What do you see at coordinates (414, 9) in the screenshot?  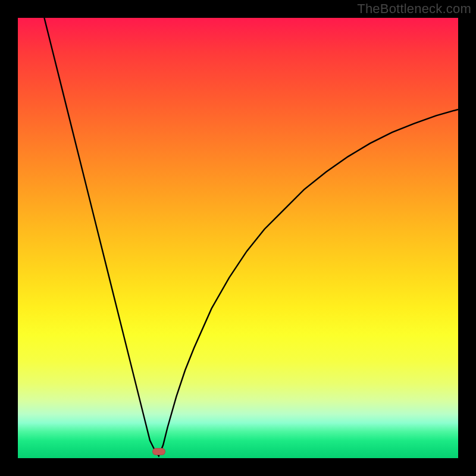 I see `watermark-text: TheBottleneck.com` at bounding box center [414, 9].